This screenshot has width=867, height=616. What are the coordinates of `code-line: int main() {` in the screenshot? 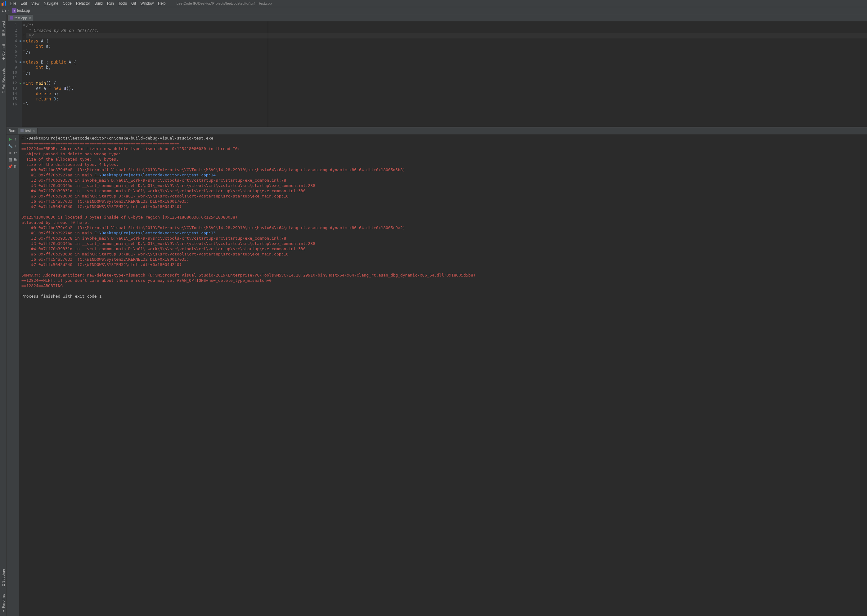 It's located at (446, 83).